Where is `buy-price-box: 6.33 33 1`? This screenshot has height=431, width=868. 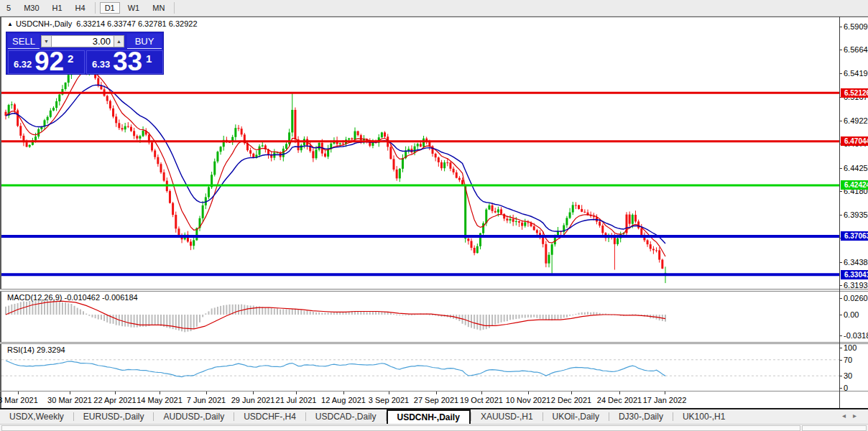 buy-price-box: 6.33 33 1 is located at coordinates (125, 62).